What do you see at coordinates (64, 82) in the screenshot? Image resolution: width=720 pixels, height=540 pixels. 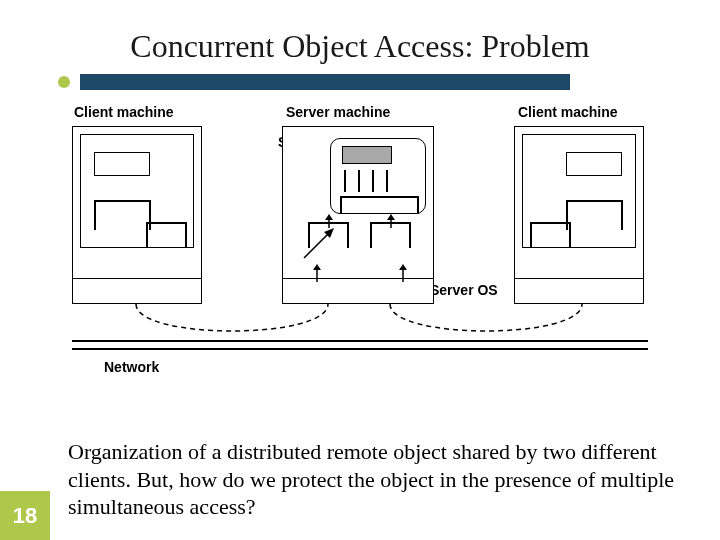 I see `title-accent-dot` at bounding box center [64, 82].